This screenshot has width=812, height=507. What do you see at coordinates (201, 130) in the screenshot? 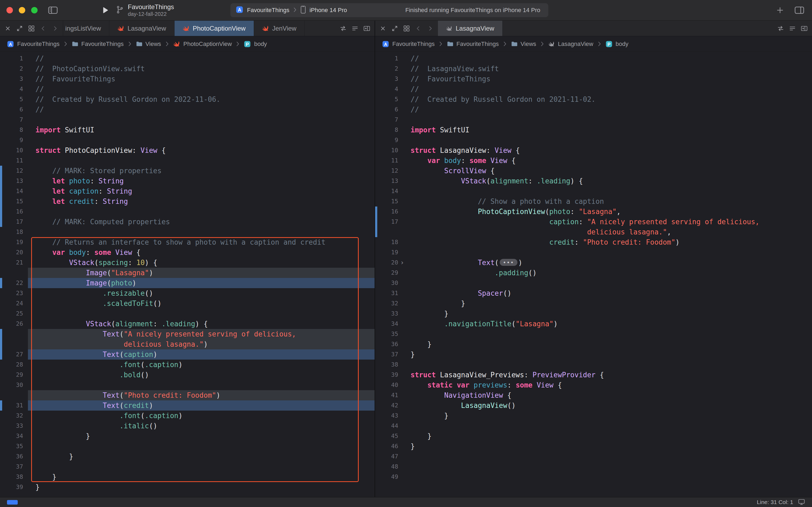
I see `code-text: import SwiftUI` at bounding box center [201, 130].